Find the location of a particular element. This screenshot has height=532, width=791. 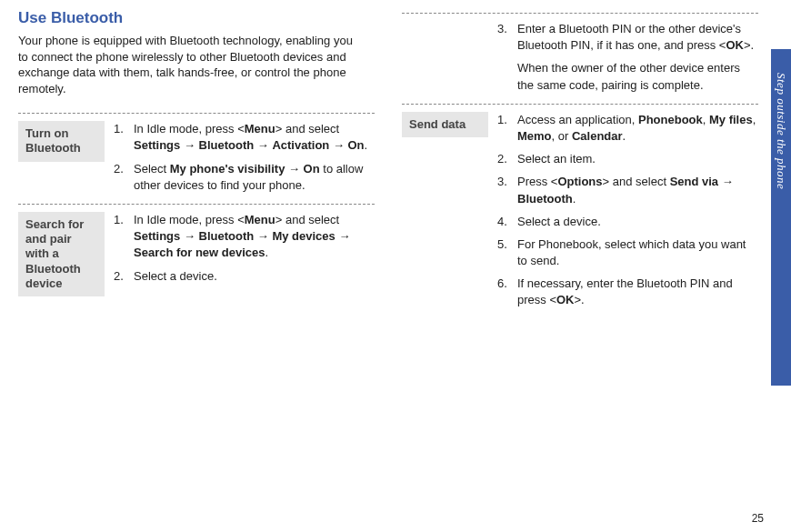

label-send-data: Send data is located at coordinates (446, 125).